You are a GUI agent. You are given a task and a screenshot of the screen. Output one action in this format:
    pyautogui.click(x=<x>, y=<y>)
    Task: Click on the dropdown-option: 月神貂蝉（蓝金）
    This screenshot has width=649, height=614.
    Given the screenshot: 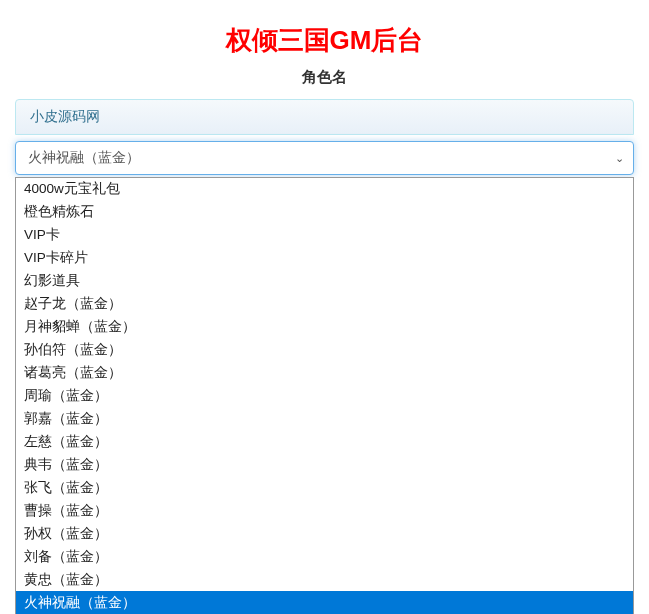 What is the action you would take?
    pyautogui.click(x=324, y=326)
    